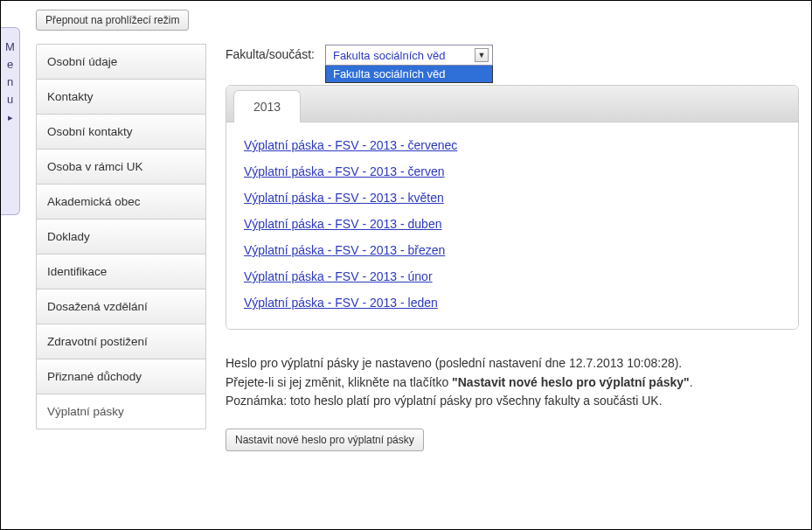 This screenshot has width=812, height=530. What do you see at coordinates (512, 303) in the screenshot?
I see `payslip-link: Výplatní páska - FSV - 2013 - leden` at bounding box center [512, 303].